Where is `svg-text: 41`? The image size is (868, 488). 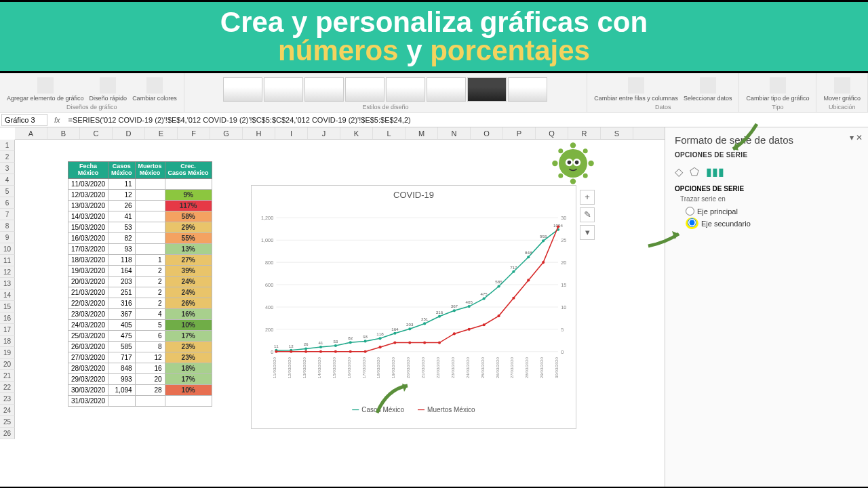 svg-text: 41 is located at coordinates (321, 343).